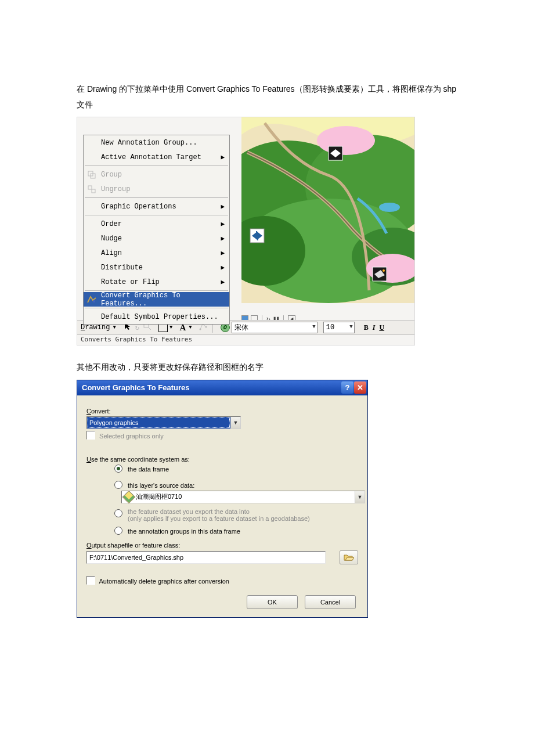 The height and width of the screenshot is (756, 534). I want to click on menu-default-symbol-properties: Default Symbol Properties..., so click(157, 317).